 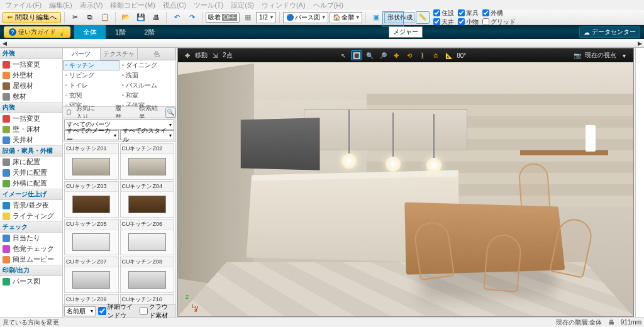 I want to click on sidebar-item: 敷材, so click(x=31, y=97).